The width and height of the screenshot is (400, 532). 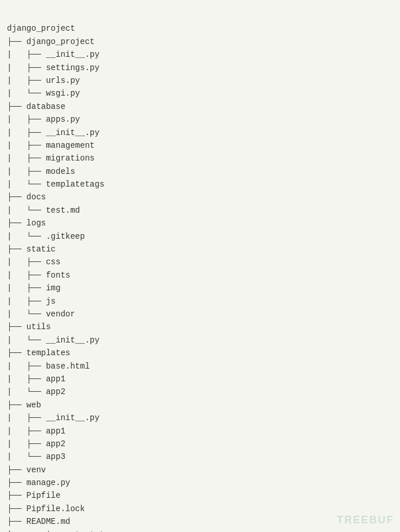 I want to click on tree-line: | └── wsgi.py, so click(x=200, y=93).